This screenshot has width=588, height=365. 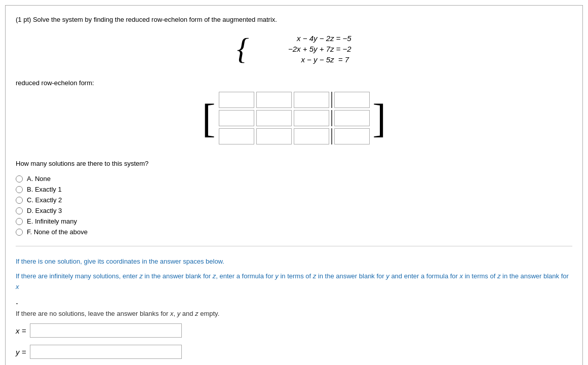 I want to click on instruction-2-mid2: , enter a formula for, so click(x=245, y=276).